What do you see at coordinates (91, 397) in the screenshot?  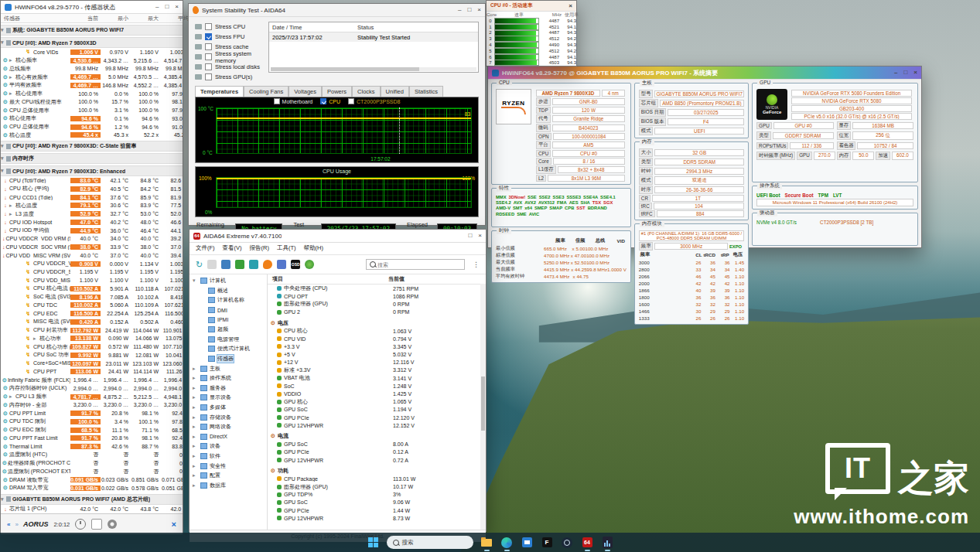 I see `sensor-row: ⊙▸CPU L3 频率4,781.7 …4,875.2 …5,212.5 …4,…` at bounding box center [91, 397].